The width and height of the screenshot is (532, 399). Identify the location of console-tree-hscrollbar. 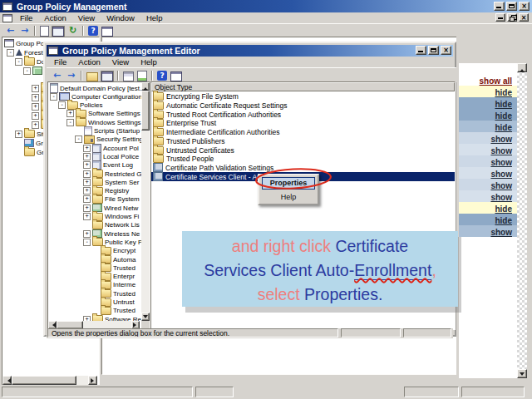
(50, 381).